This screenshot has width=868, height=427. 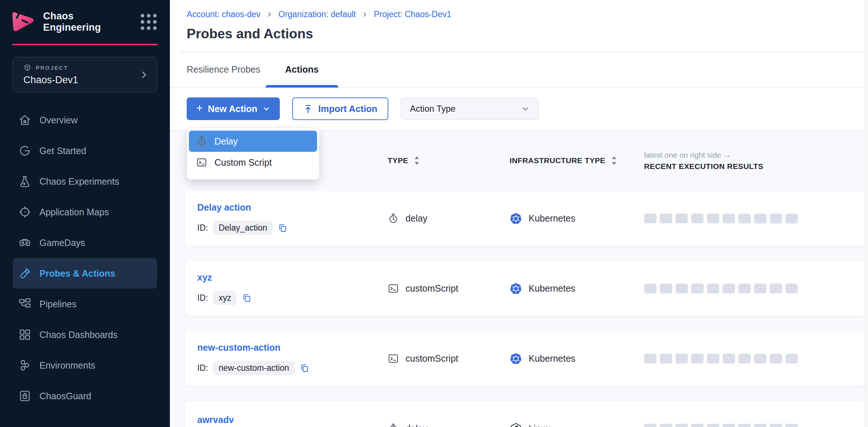 I want to click on stopwatch-icon, so click(x=393, y=425).